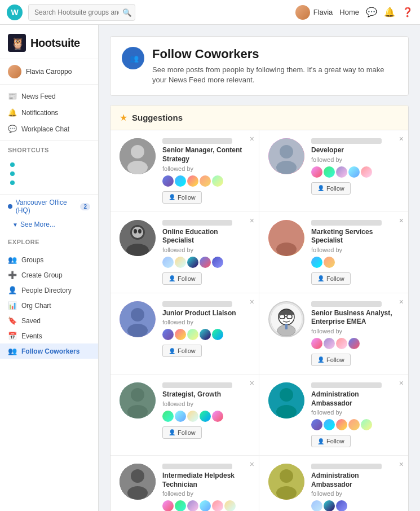 The height and width of the screenshot is (511, 420). What do you see at coordinates (355, 253) in the screenshot?
I see `person-info-4: Marketing Services Specialist followed b…` at bounding box center [355, 253].